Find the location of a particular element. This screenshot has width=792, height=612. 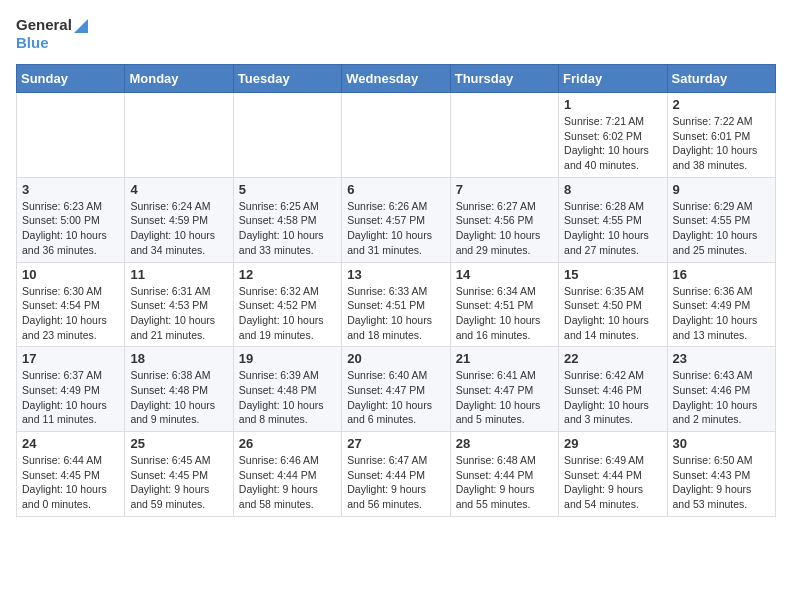

calendar-day-21: 21Sunrise: 6:41 AM Sunset: 4:47 PM Dayli… is located at coordinates (504, 390).